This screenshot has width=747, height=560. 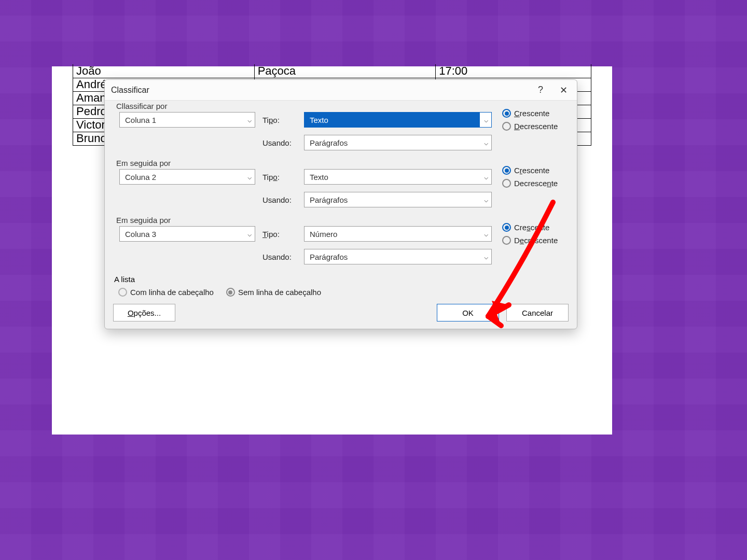 What do you see at coordinates (341, 187) in the screenshot?
I see `then-by-group-1: Em seguida por Coluna 2 ⌵ Tipo: Texto ⌵ …` at bounding box center [341, 187].